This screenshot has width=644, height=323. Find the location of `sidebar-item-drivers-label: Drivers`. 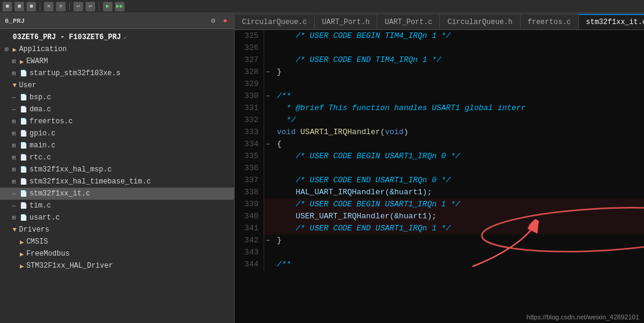

sidebar-item-drivers-label: Drivers is located at coordinates (34, 230).